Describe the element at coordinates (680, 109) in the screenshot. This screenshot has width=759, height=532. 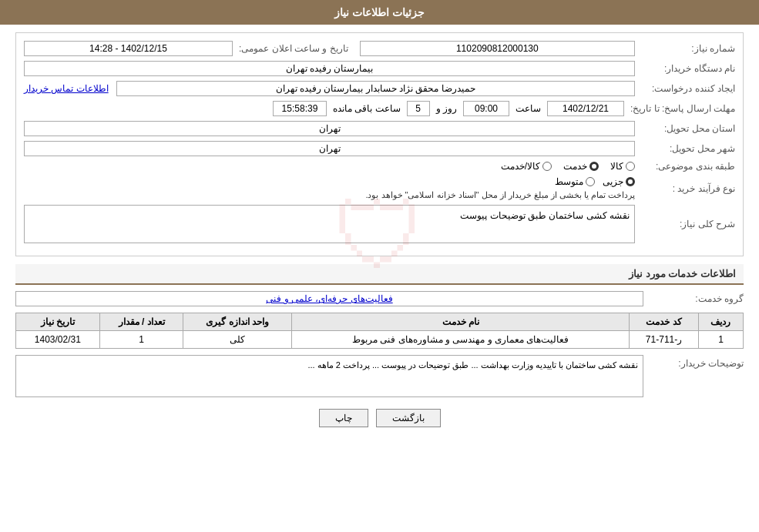
I see `reply-deadline-label: مهلت ارسال پاسخ: تا تاریخ:` at that location.